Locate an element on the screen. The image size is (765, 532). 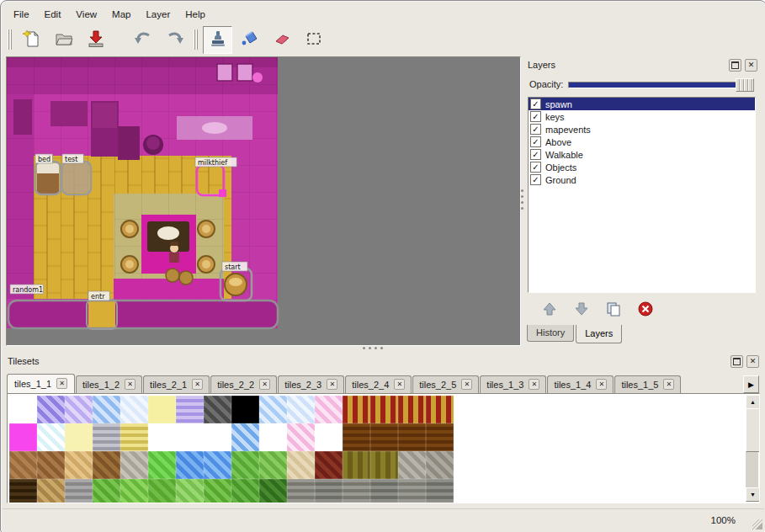
open-map-button is located at coordinates (64, 40).